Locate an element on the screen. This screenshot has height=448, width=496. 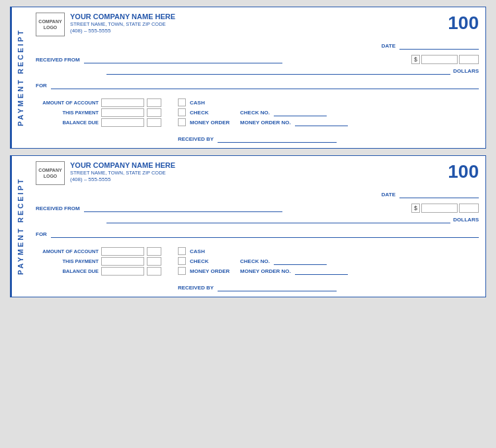
balance-due-row-2: BALANCE DUE is located at coordinates (99, 271).